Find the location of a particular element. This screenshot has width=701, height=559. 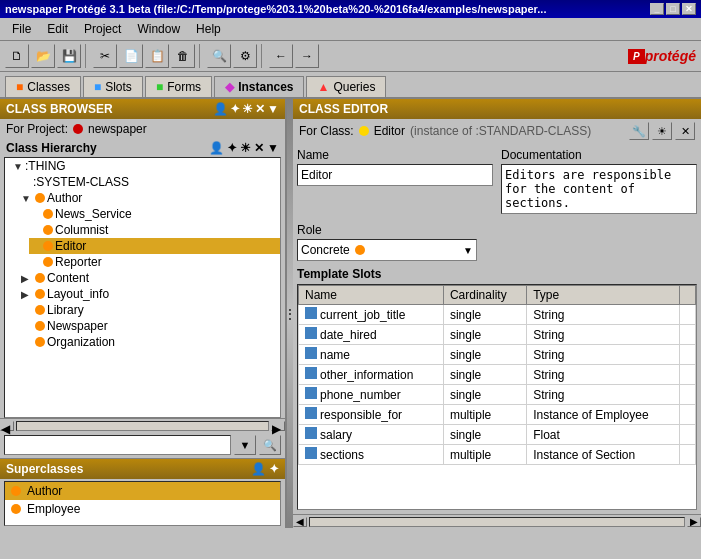

cut-button: ✂ is located at coordinates (105, 56).